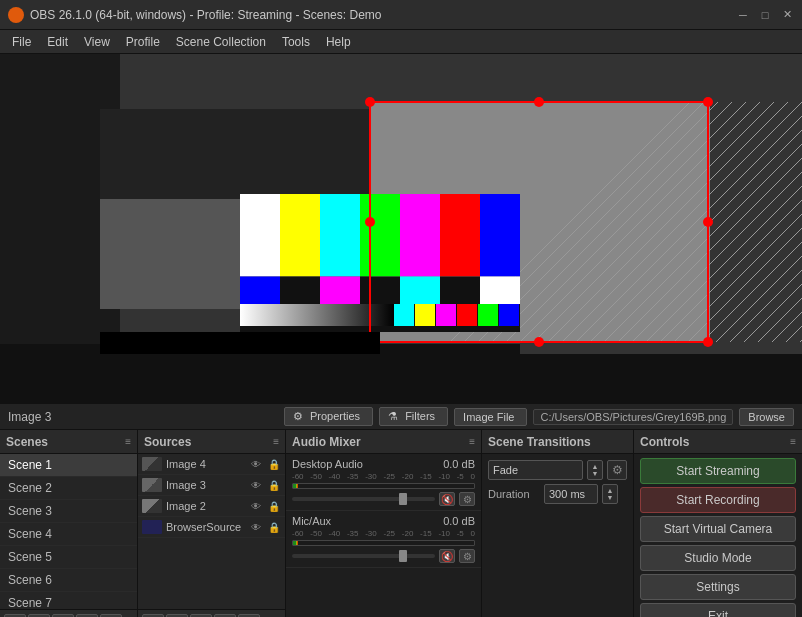 This screenshot has height=617, width=802. What do you see at coordinates (571, 494) in the screenshot?
I see `duration-input` at bounding box center [571, 494].